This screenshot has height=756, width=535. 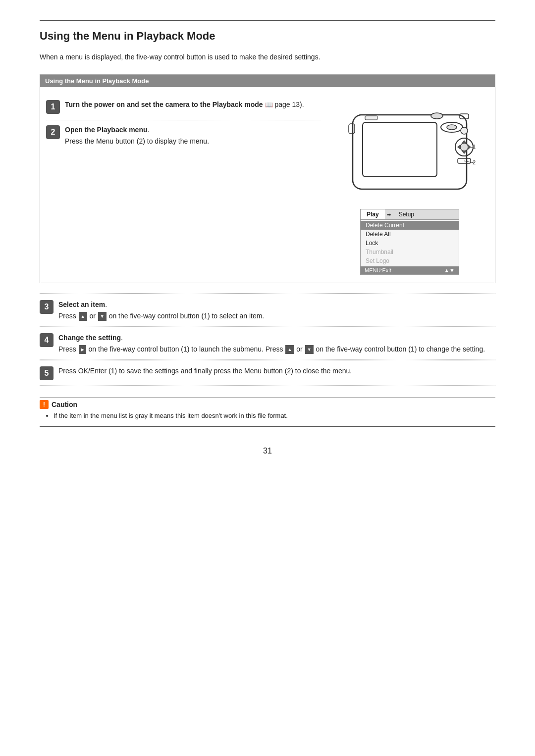 I want to click on outer-steps: 3 Select an item. Press ▲ or ▼ on the fi…, so click(x=268, y=340).